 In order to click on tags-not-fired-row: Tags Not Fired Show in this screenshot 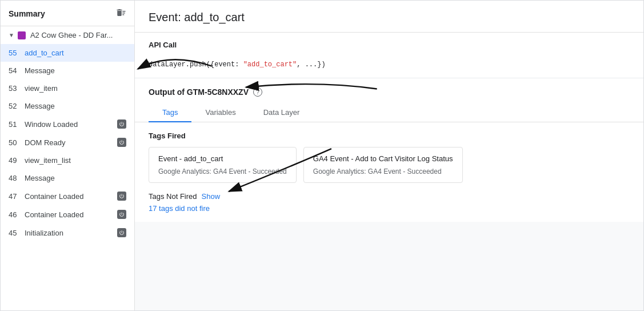, I will do `click(389, 197)`.